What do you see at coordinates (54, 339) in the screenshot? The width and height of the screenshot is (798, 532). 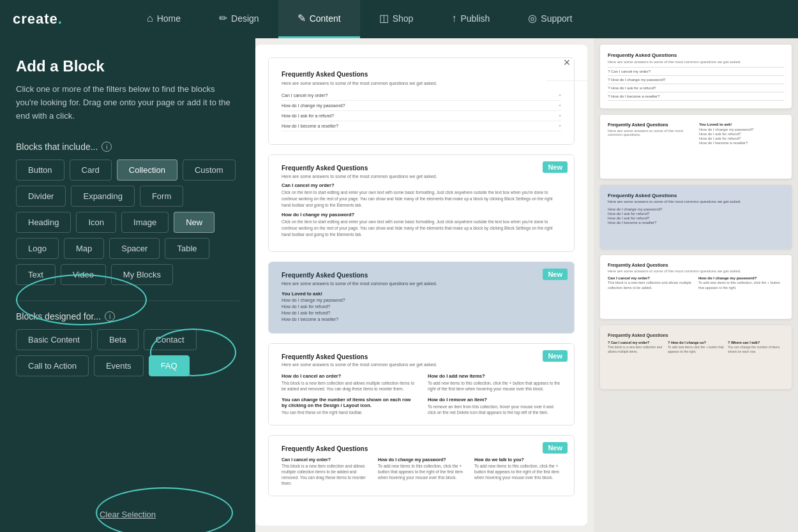 I see `filter-basic-content: Basic Content` at bounding box center [54, 339].